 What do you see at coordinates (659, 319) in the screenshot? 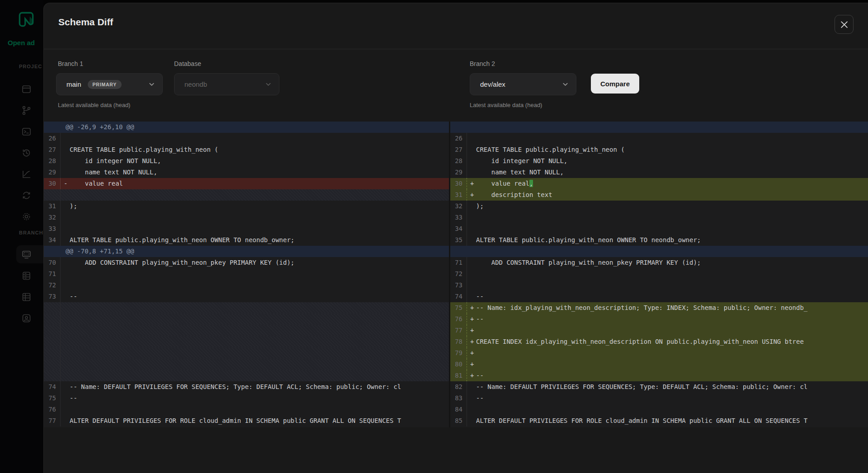
I see `diff-row: 76+--` at bounding box center [659, 319].